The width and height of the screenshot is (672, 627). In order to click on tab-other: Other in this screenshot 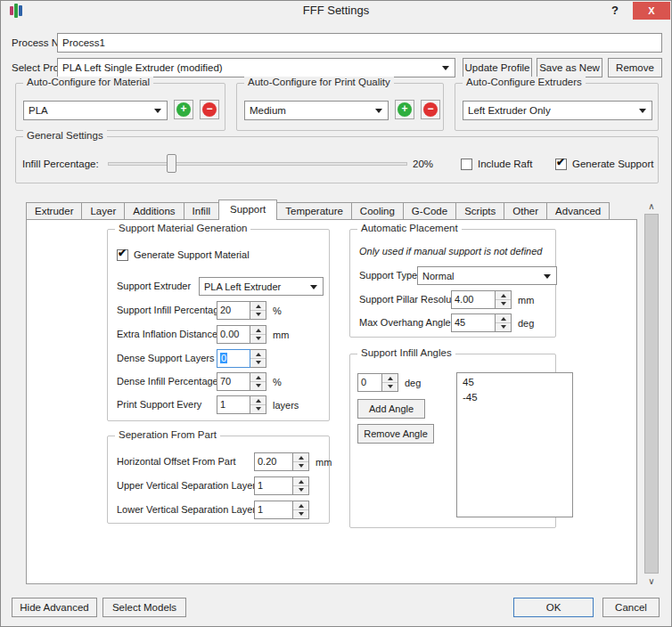, I will do `click(526, 210)`.